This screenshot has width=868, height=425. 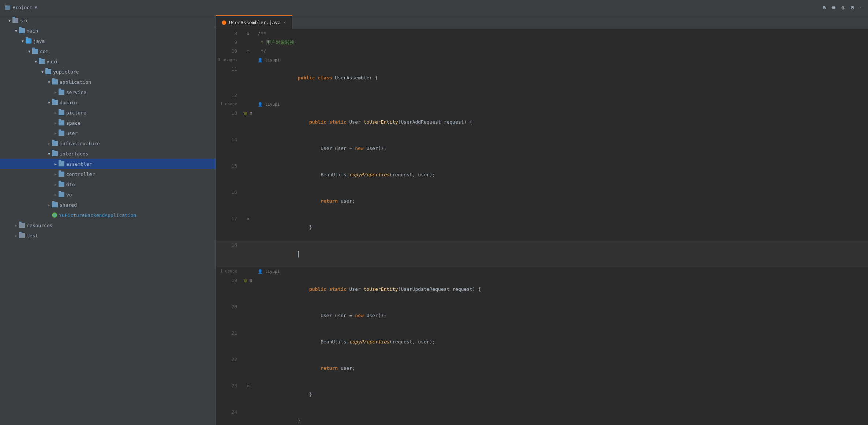 What do you see at coordinates (108, 61) in the screenshot?
I see `tree-item-yupi: ▼ yupi` at bounding box center [108, 61].